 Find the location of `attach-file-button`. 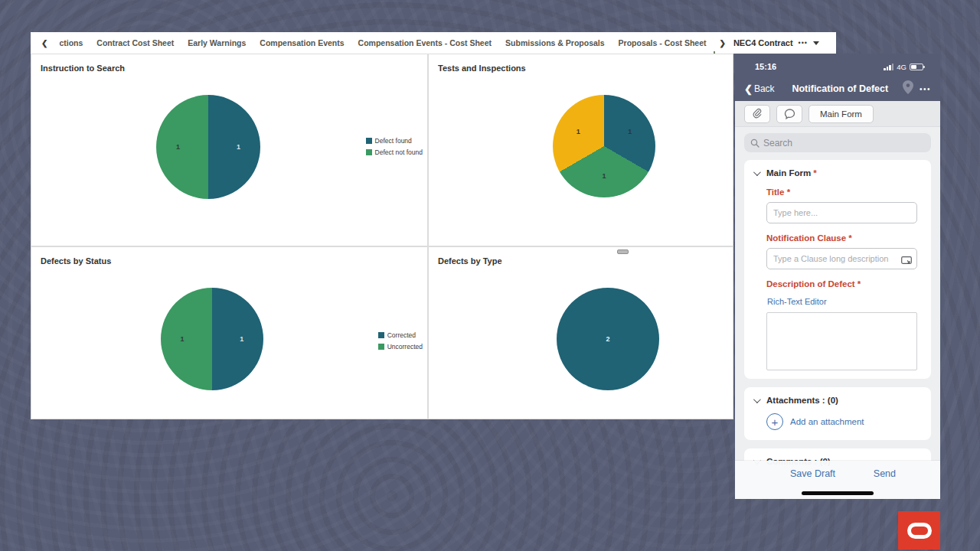

attach-file-button is located at coordinates (757, 114).